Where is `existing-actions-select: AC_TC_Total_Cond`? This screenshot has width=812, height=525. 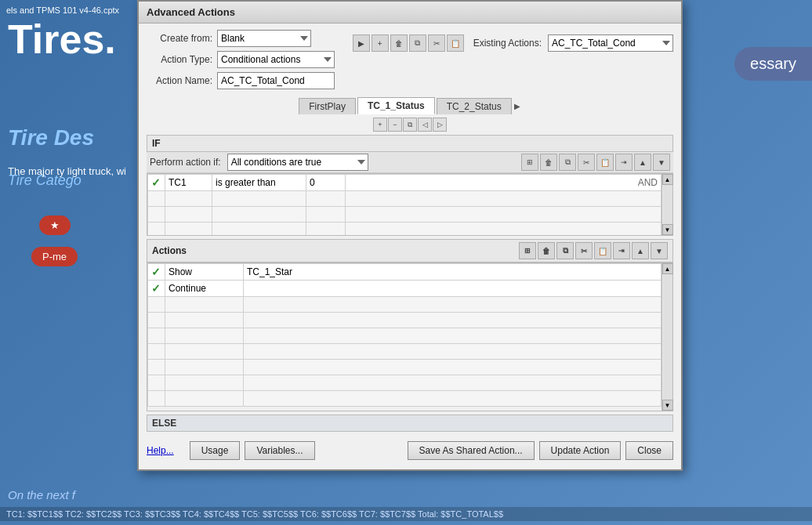 existing-actions-select: AC_TC_Total_Cond is located at coordinates (611, 43).